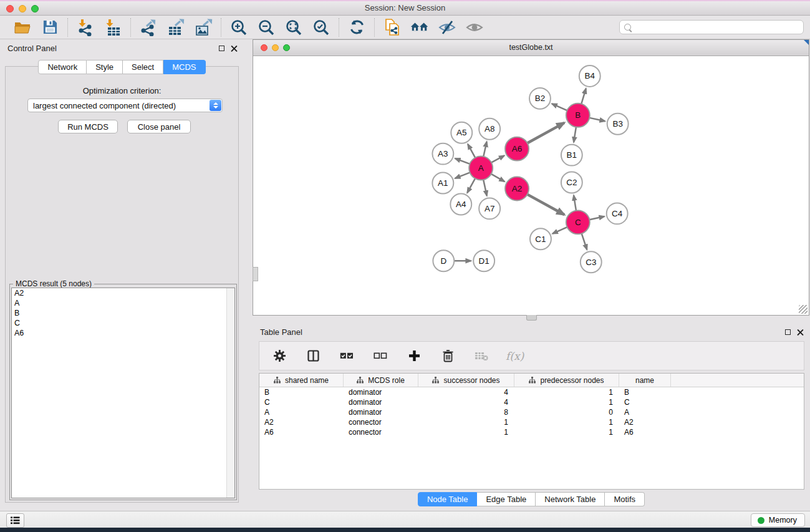  Describe the element at coordinates (546, 205) in the screenshot. I see `edge-A2-C` at that location.